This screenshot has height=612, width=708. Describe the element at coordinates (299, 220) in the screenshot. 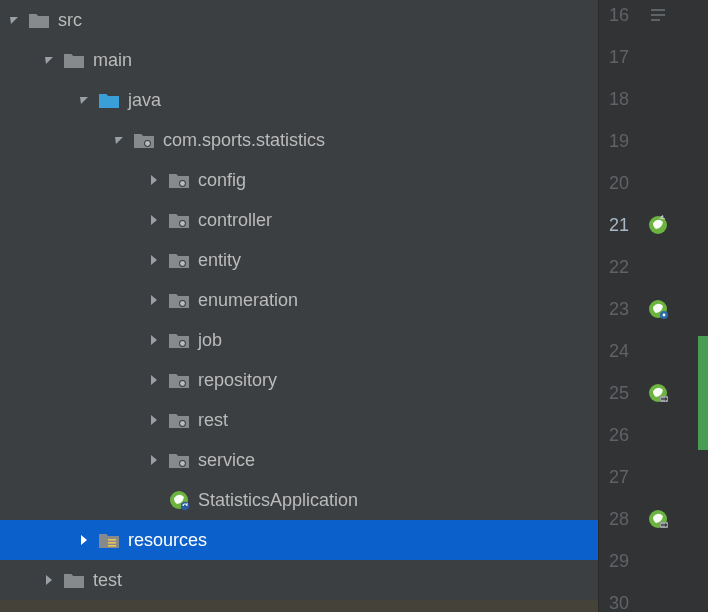

I see `tree-item-controller: controller` at that location.